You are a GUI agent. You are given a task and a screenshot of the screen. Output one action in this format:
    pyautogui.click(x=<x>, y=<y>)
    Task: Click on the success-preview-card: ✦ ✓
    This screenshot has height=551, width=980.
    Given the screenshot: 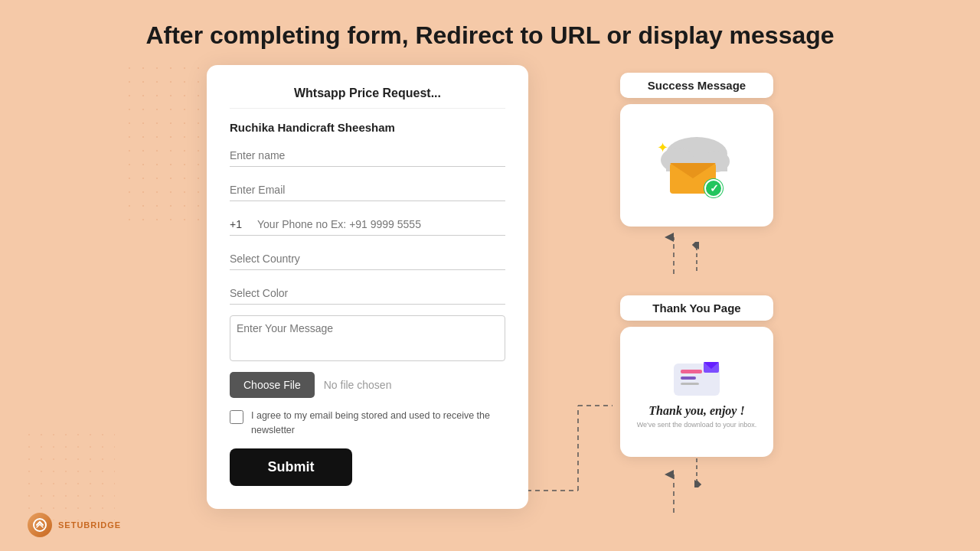 What is the action you would take?
    pyautogui.click(x=697, y=165)
    